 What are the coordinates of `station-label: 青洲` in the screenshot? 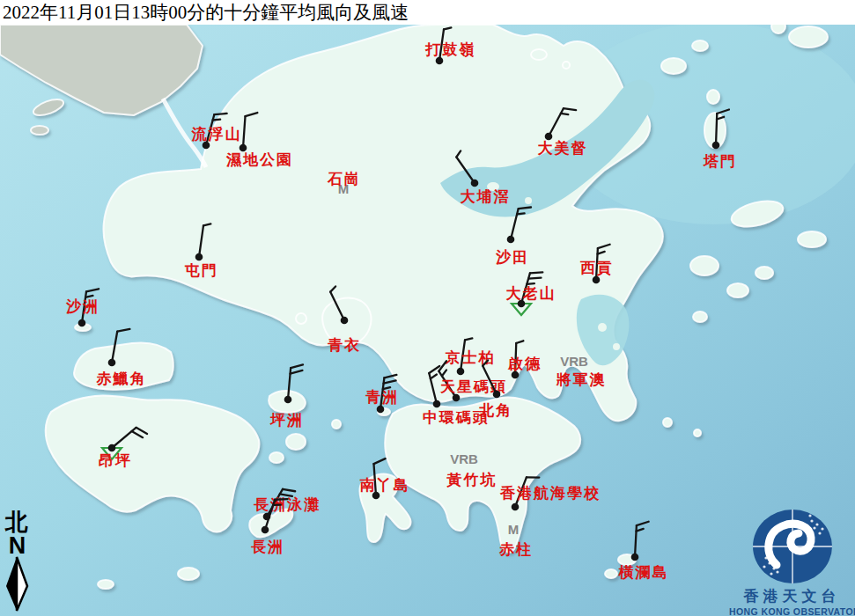 It's located at (382, 398).